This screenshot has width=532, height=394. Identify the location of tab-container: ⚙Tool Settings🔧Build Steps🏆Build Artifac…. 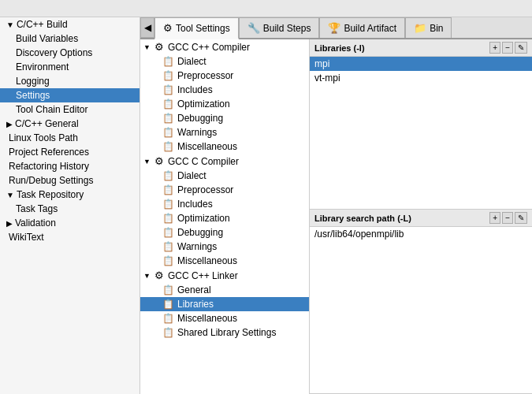
(303, 28).